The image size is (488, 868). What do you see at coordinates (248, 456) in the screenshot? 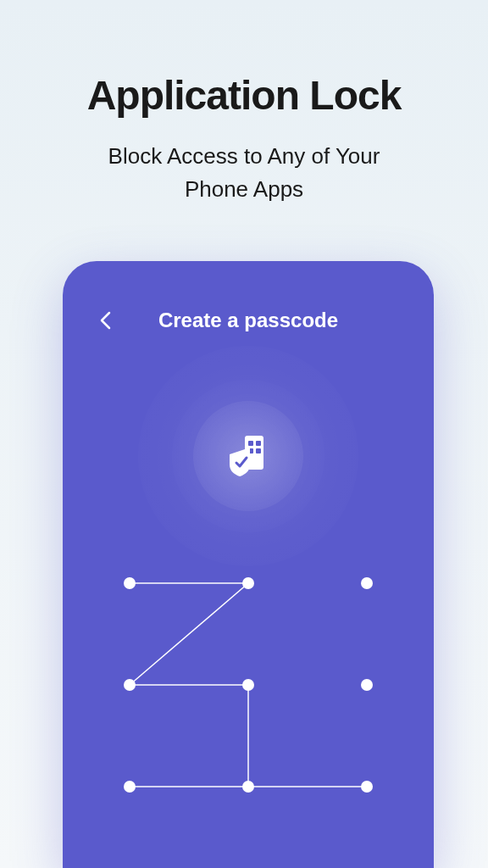
I see `shield-apps-icon` at bounding box center [248, 456].